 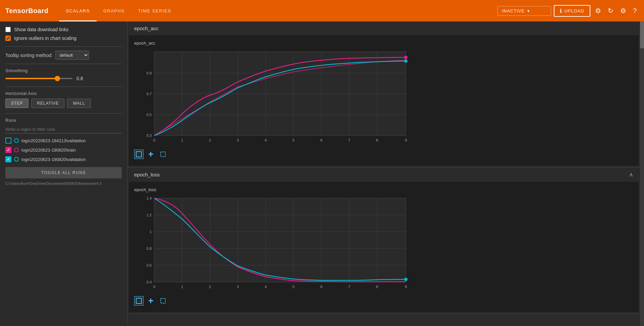 What do you see at coordinates (27, 11) in the screenshot?
I see `logo: TensorBoard` at bounding box center [27, 11].